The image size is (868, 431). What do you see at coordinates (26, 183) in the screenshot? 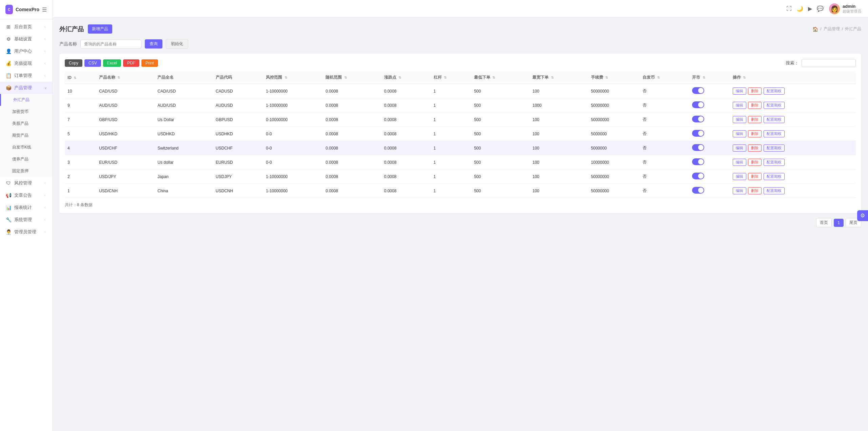
I see `sidebar-item-risk-management: 🛡 风控管理 ﹤` at bounding box center [26, 183].